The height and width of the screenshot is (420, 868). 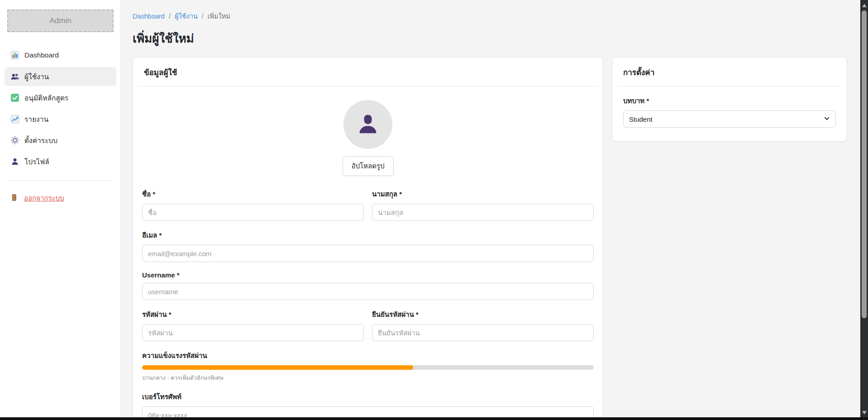 I want to click on settings-gear-icon, so click(x=15, y=140).